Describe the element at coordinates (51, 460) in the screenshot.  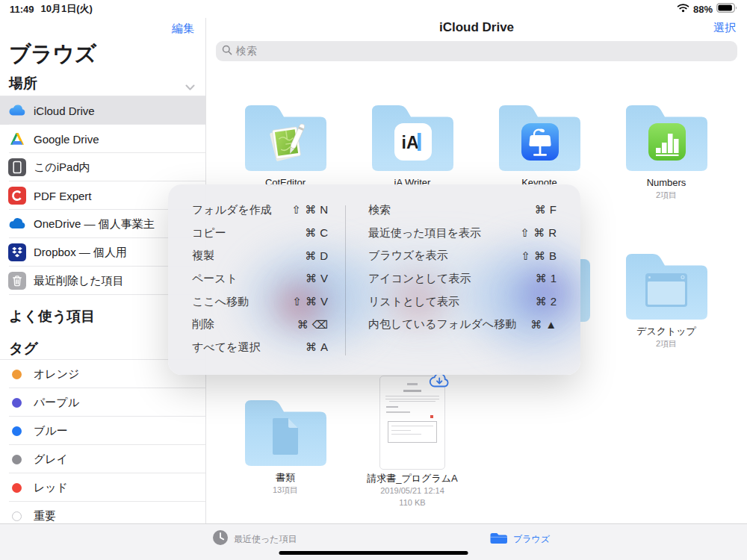
I see `tag-label: グレイ` at that location.